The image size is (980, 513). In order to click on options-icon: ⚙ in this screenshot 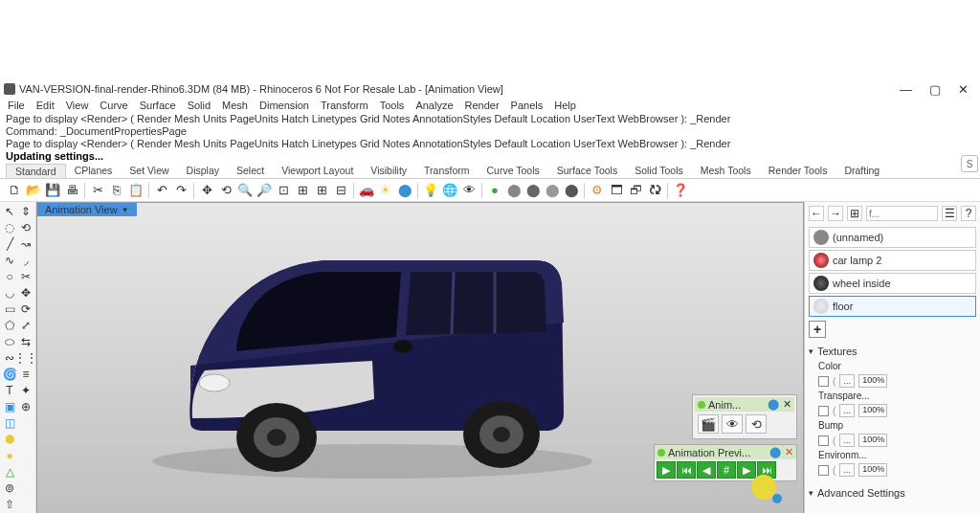, I will do `click(597, 190)`.